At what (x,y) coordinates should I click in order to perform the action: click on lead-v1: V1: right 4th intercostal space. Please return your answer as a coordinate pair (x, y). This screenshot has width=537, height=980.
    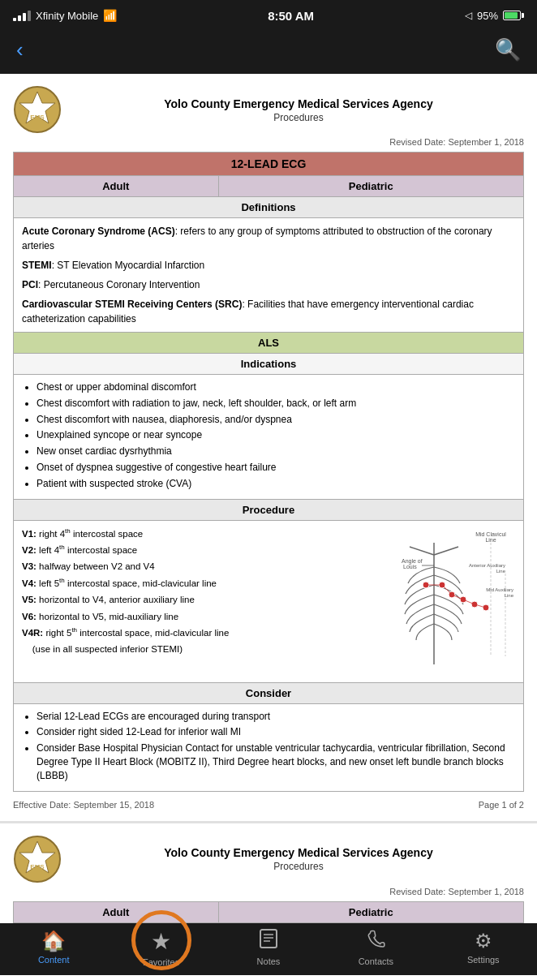
    Looking at the image, I should click on (200, 534).